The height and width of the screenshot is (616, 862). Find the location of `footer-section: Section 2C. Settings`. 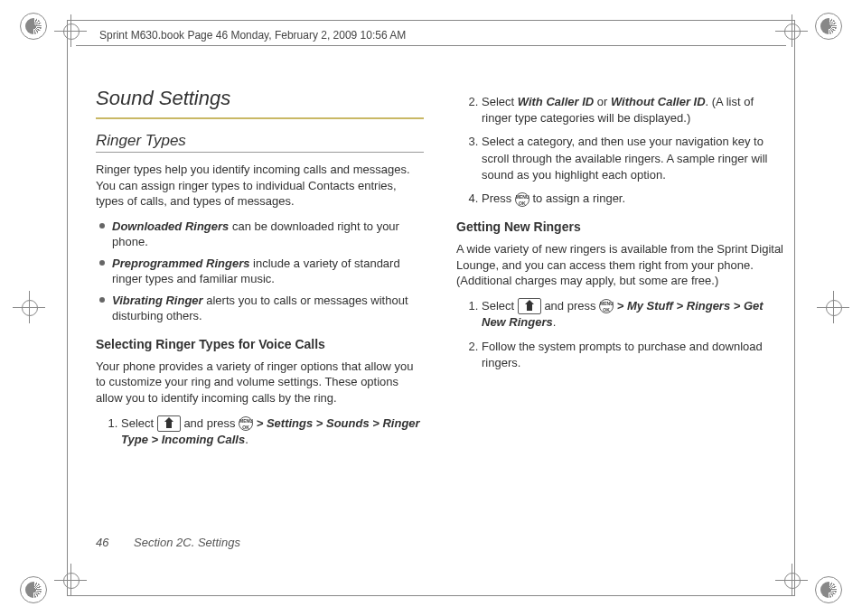

footer-section: Section 2C. Settings is located at coordinates (187, 542).